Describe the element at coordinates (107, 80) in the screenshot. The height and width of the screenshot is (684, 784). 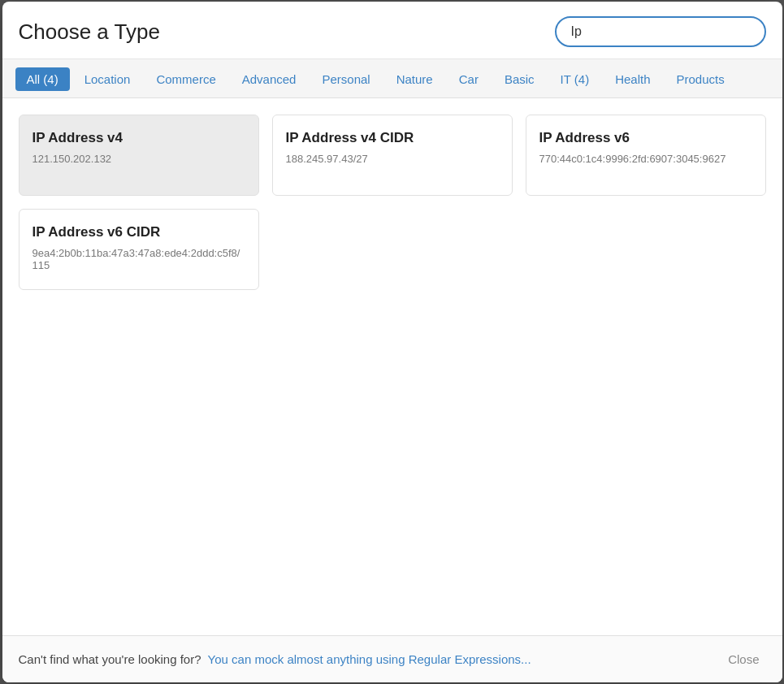
I see `tab-location: Location` at that location.